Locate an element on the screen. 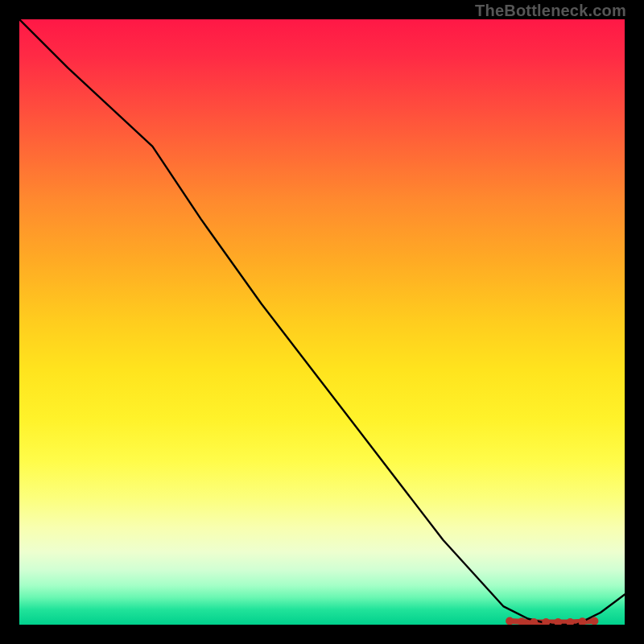 This screenshot has width=644, height=644. chart-markers is located at coordinates (552, 621).